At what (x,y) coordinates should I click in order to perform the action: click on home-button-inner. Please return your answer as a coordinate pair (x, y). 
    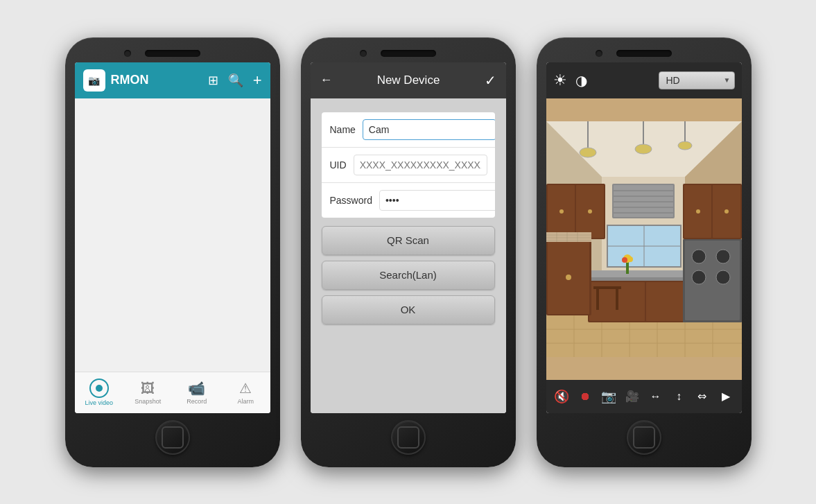
    Looking at the image, I should click on (173, 437).